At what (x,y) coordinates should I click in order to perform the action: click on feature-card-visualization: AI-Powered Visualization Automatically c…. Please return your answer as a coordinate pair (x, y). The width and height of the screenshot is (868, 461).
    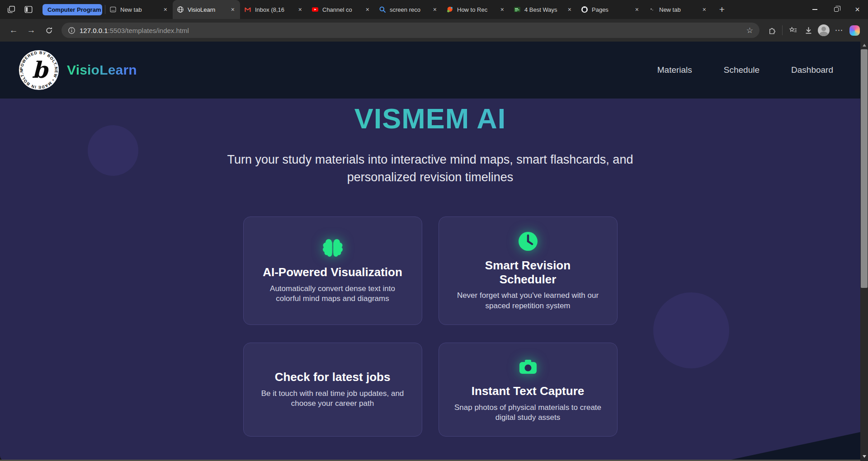
    Looking at the image, I should click on (333, 271).